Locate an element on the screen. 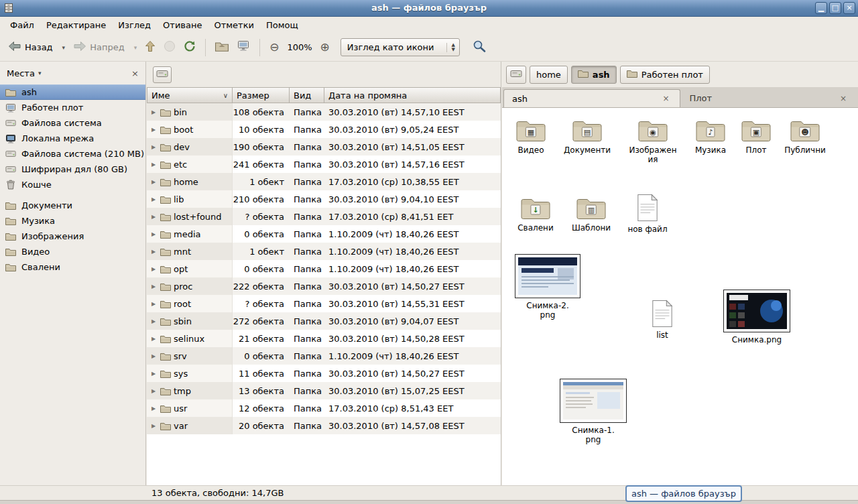  menu-help: Помощ is located at coordinates (282, 25).